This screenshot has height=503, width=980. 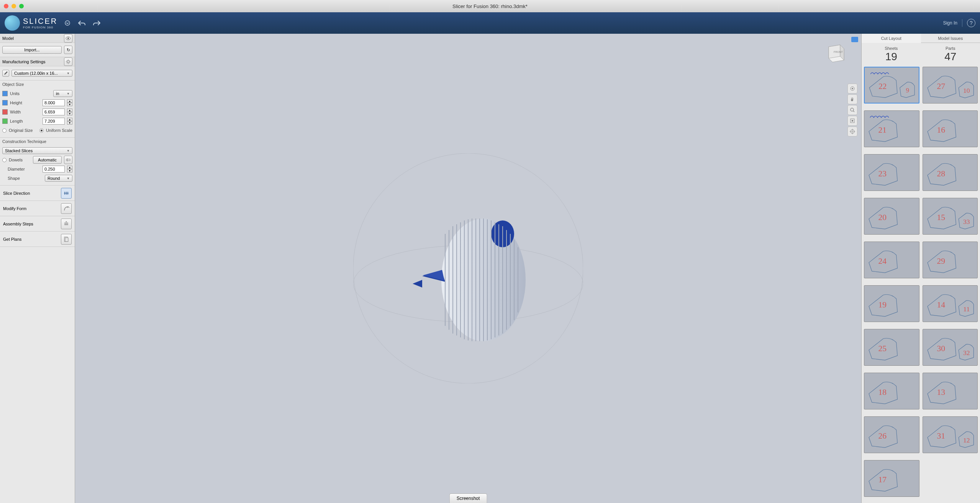 I want to click on dowels-radio, so click(x=5, y=160).